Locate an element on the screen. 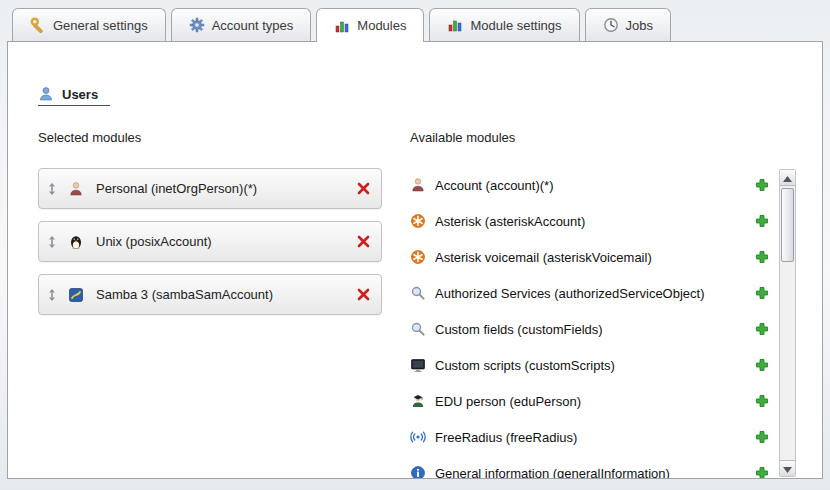  available-module-account: Account (account)(*) is located at coordinates (590, 185).